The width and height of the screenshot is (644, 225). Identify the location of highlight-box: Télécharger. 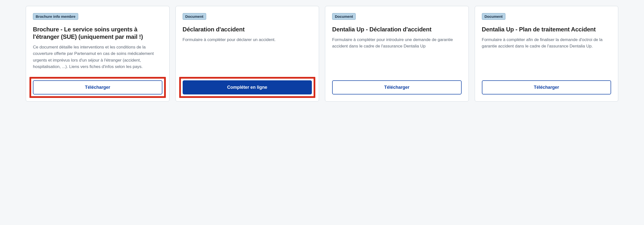
(98, 87).